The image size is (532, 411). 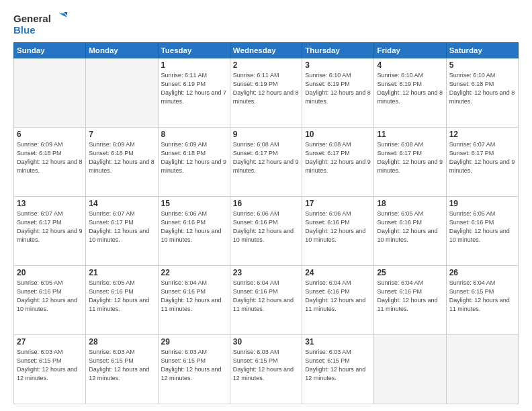 I want to click on calendar-day-cell: 11Sunrise: 6:08 AM Sunset: 6:17 PM Dayli…, so click(x=410, y=163).